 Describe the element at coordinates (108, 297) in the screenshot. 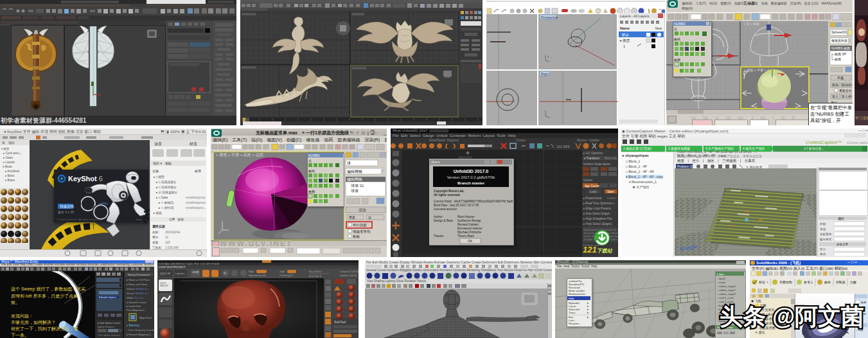

I see `svg-text: Editable Spline` at that location.